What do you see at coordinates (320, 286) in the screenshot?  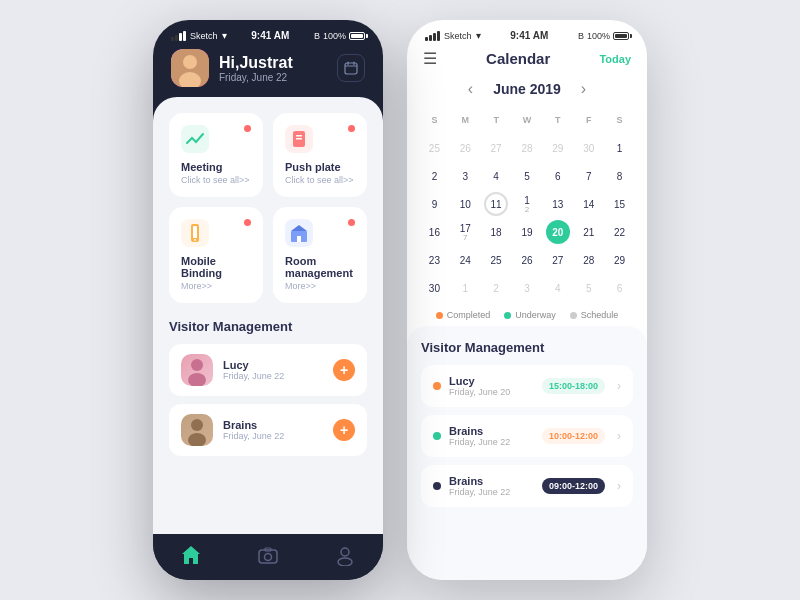 I see `room-management-sub: More>>` at bounding box center [320, 286].